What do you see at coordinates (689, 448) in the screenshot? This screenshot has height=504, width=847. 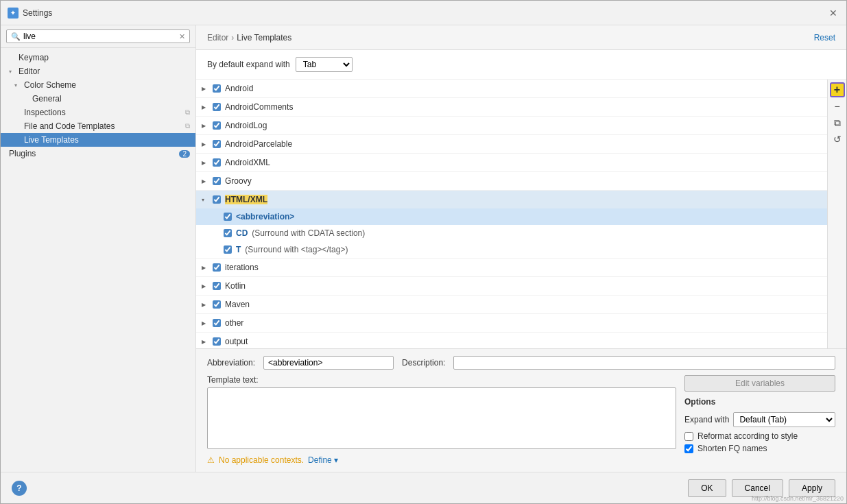 I see `shorten-checkbox` at bounding box center [689, 448].